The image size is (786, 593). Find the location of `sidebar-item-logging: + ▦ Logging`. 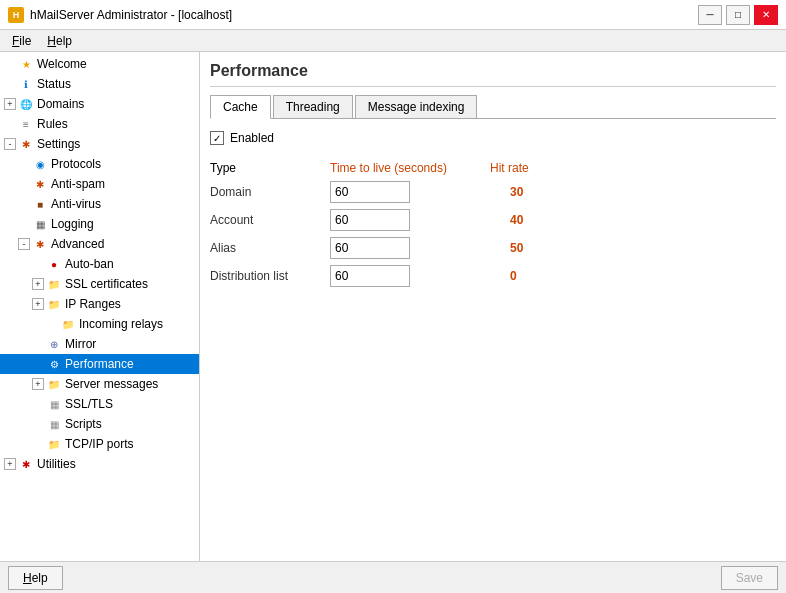

sidebar-item-logging: + ▦ Logging is located at coordinates (100, 224).